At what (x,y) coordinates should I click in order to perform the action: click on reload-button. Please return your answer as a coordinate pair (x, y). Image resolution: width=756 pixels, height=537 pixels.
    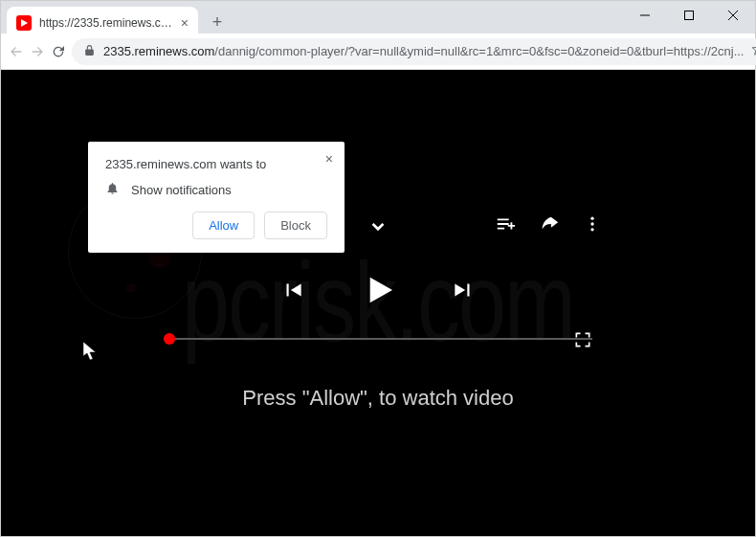
    Looking at the image, I should click on (58, 52).